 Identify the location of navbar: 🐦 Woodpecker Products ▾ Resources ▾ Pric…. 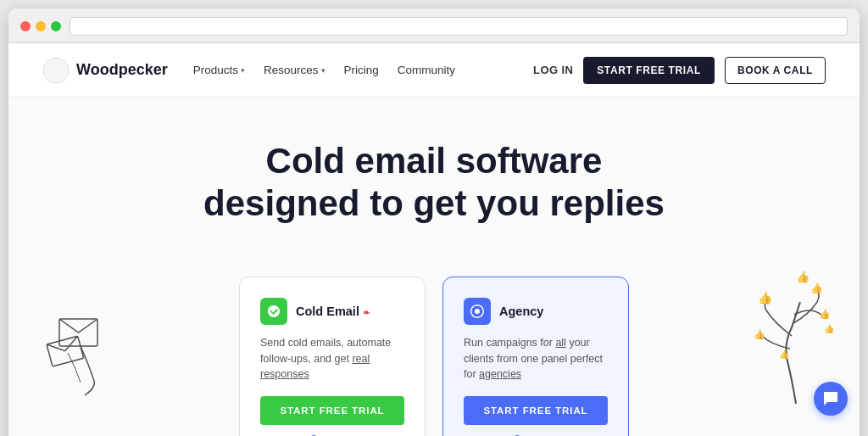
(434, 70).